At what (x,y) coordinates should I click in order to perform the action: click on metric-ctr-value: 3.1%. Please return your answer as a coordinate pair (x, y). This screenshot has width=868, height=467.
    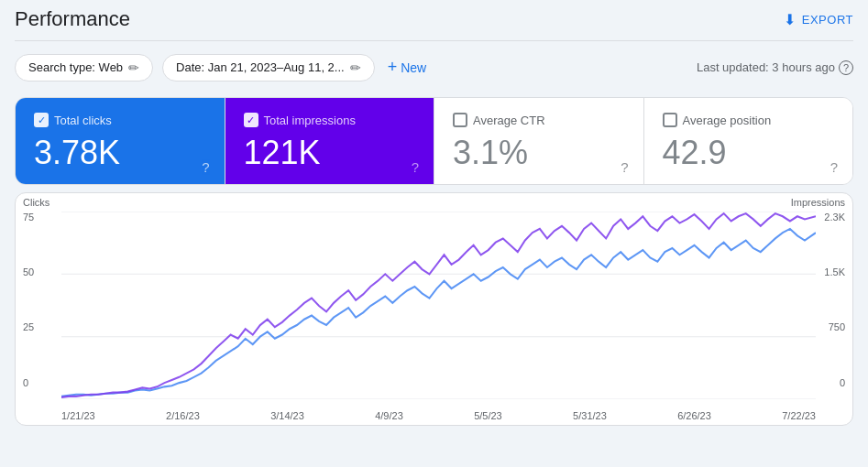
    Looking at the image, I should click on (539, 153).